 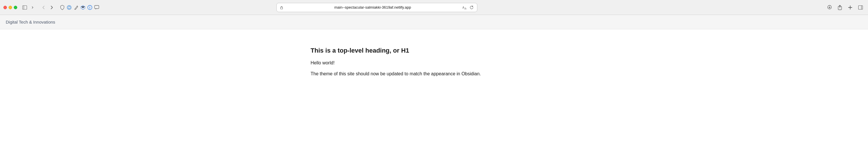 I want to click on translate-icon: A あ, so click(x=465, y=7).